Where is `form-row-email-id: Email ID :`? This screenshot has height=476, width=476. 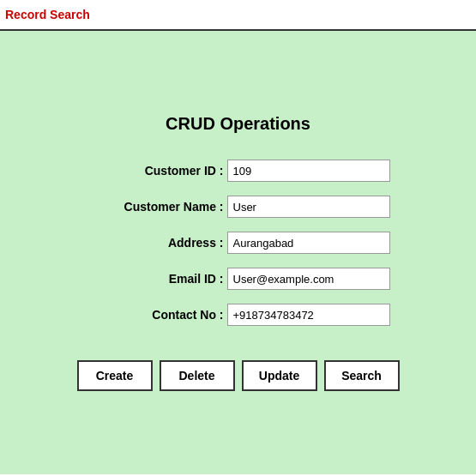
form-row-email-id: Email ID : is located at coordinates (238, 279).